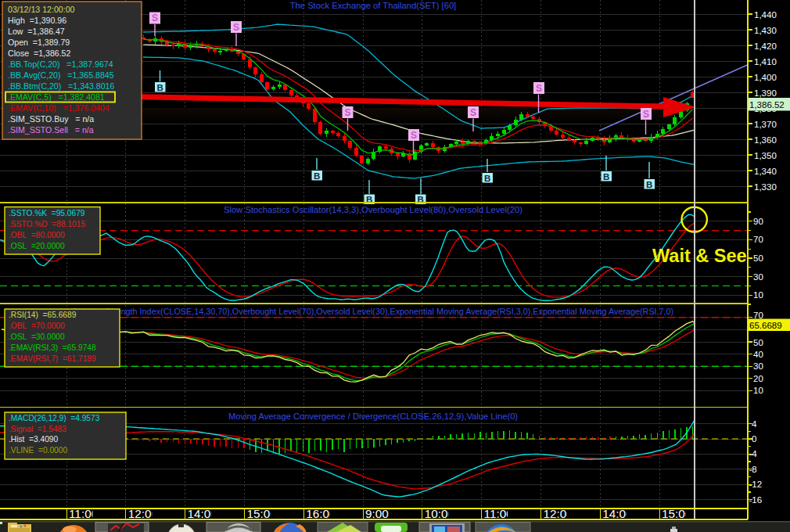 Image resolution: width=790 pixels, height=532 pixels. Describe the element at coordinates (765, 46) in the screenshot. I see `svg-text: 1,420` at that location.